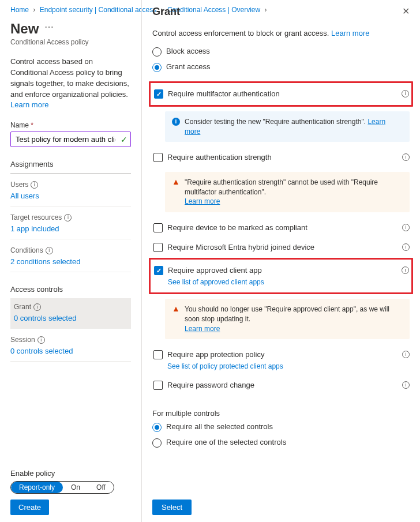 Image resolution: width=420 pixels, height=522 pixels. I want to click on require-one-radio, so click(157, 443).